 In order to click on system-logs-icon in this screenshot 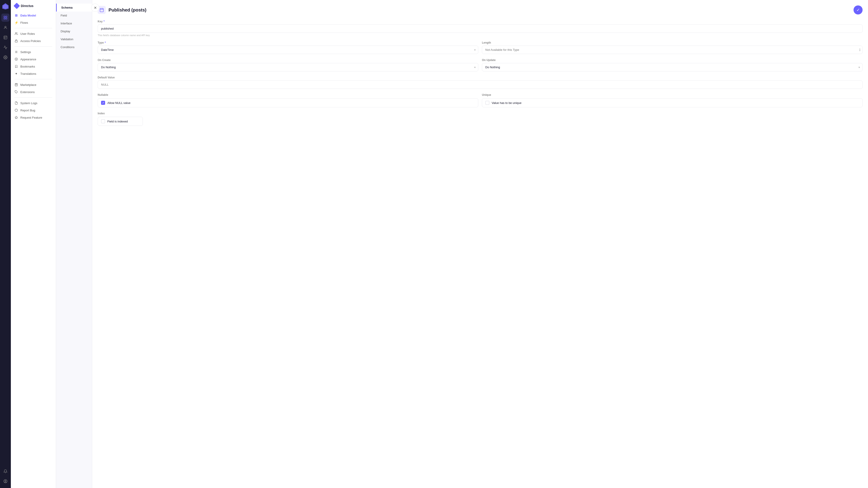, I will do `click(16, 103)`.